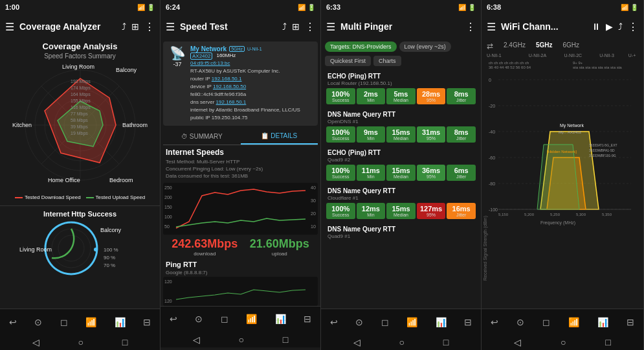  I want to click on ping-subtitle: Google (8.8.8.8:7), so click(241, 274).